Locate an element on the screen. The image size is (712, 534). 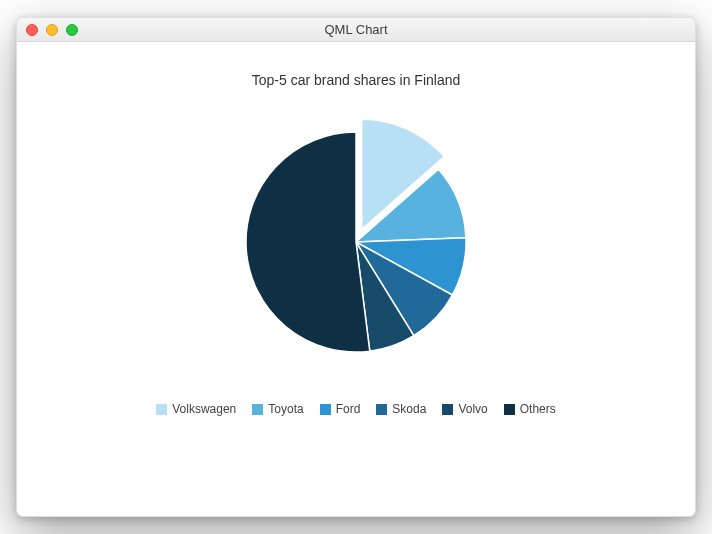
zoom-icon is located at coordinates (72, 30).